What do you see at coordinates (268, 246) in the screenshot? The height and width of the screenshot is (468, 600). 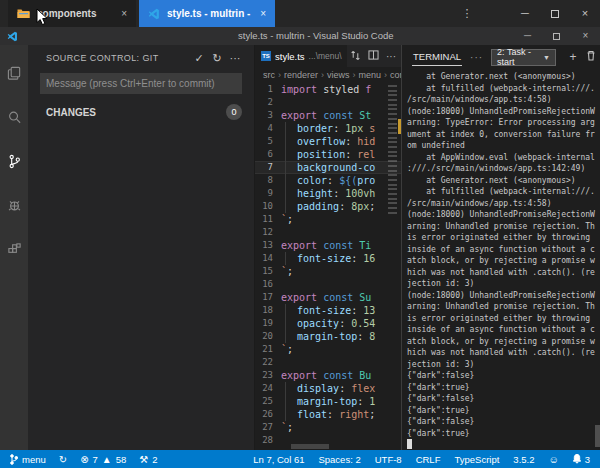 I see `line-number: 13` at bounding box center [268, 246].